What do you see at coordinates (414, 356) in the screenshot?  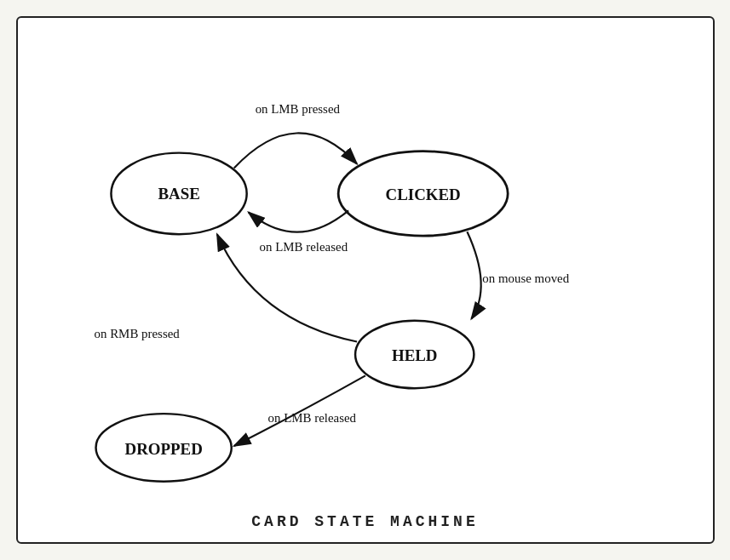 I see `held-state-label: HELD` at bounding box center [414, 356].